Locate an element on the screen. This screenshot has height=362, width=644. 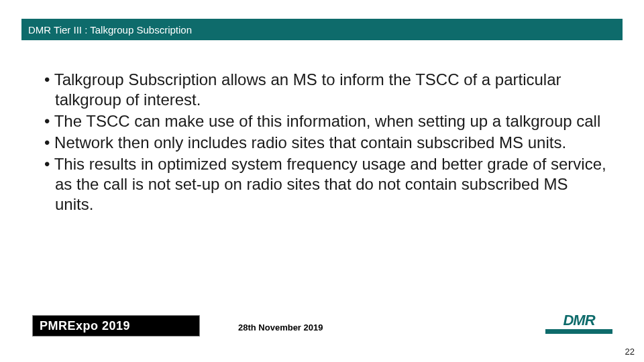
bullet-item: Network then only includes radio sites t… is located at coordinates (325, 143).